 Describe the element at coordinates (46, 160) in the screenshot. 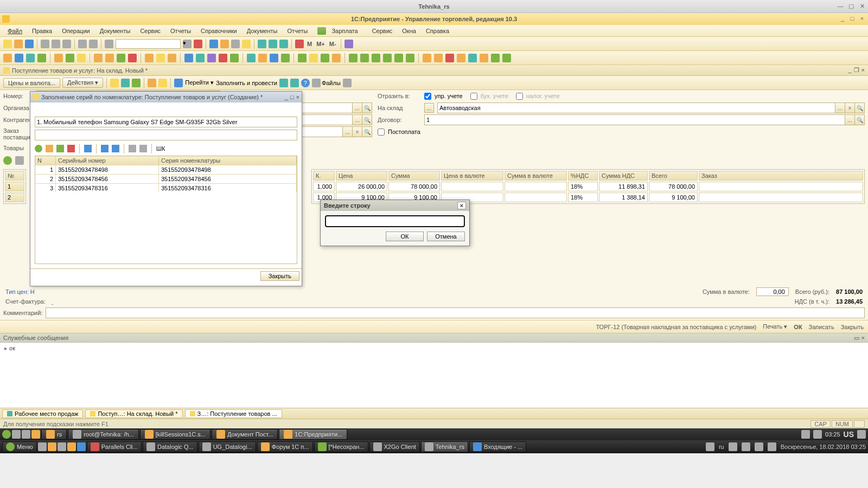

I see `col-n: N` at that location.